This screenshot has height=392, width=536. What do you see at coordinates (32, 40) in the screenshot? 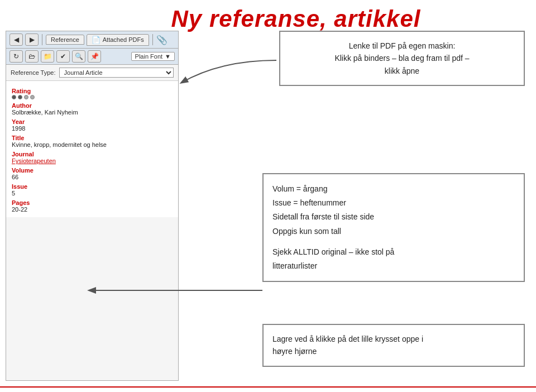
I see `forward-button: ▶` at bounding box center [32, 40].